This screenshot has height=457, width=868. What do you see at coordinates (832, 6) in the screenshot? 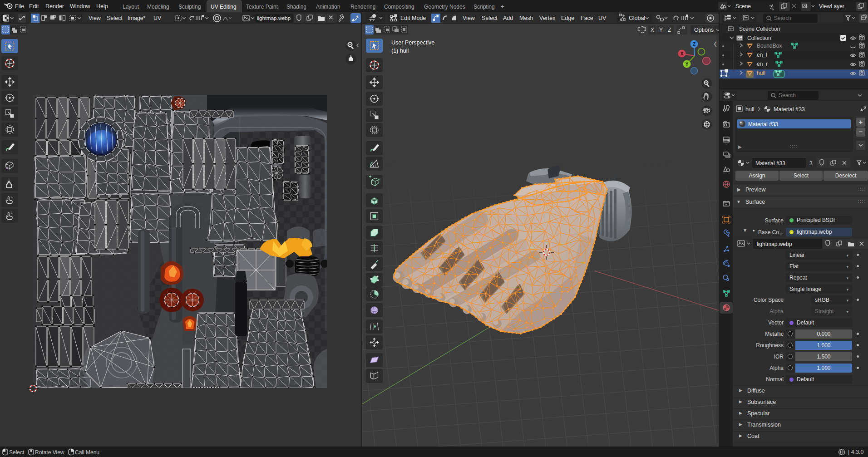
I see `svg-text: ViewLayer` at bounding box center [832, 6].